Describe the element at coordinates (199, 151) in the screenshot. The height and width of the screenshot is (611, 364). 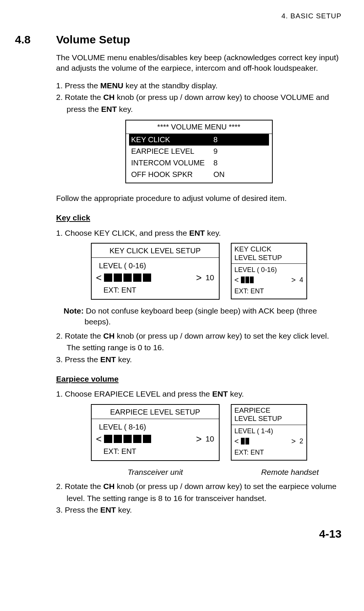
I see `menu-row-earpiece: EARPIECE LEVEL 9` at that location.